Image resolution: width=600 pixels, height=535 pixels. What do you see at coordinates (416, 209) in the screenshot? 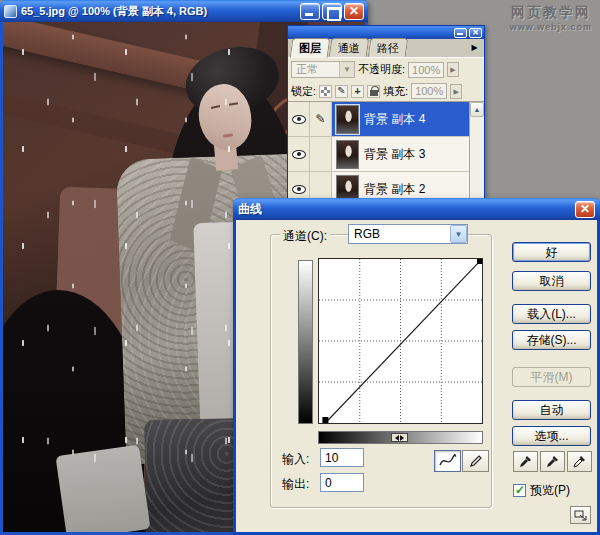
I see `curves-dialog-titlebar: 曲线` at bounding box center [416, 209].